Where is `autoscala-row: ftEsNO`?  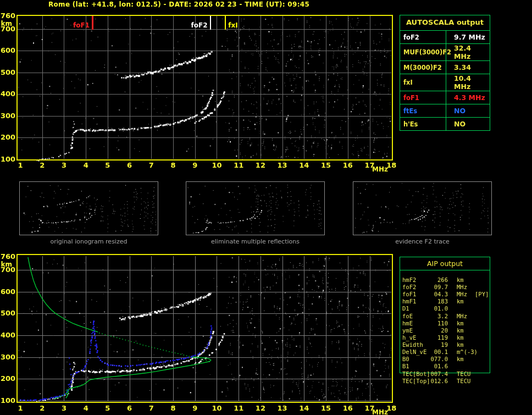 autoscala-row: ftEsNO is located at coordinates (445, 111).